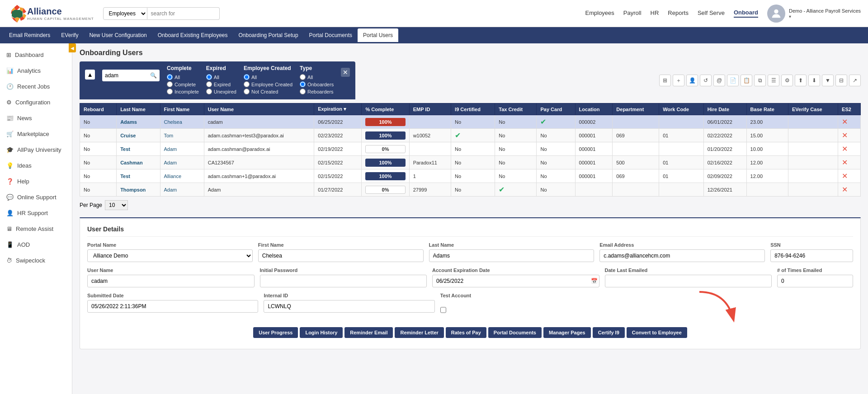  I want to click on nav-selfserve: Self Serve, so click(711, 14).